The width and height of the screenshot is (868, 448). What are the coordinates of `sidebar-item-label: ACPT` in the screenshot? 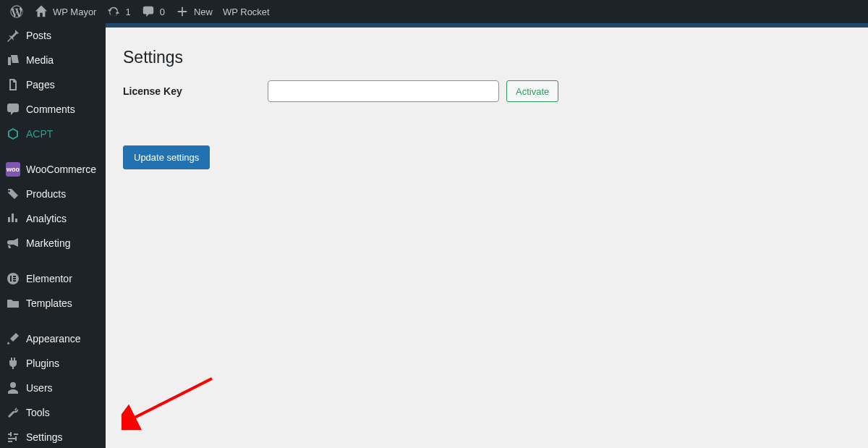 It's located at (39, 134).